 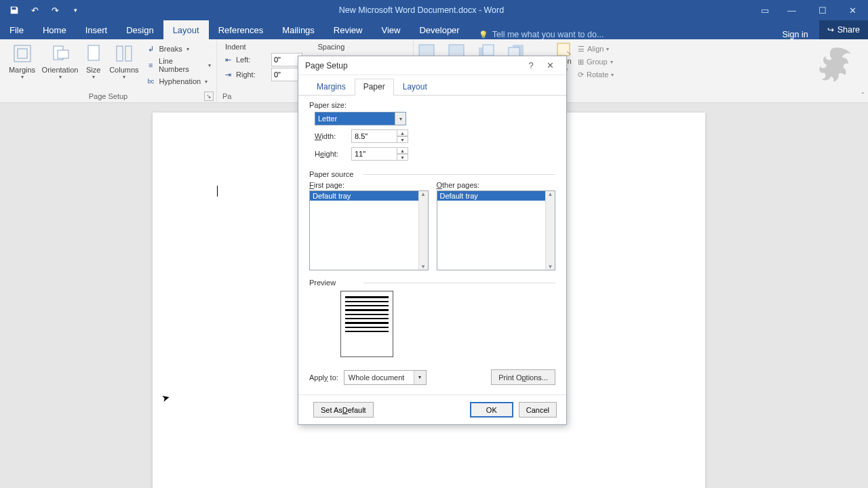 I want to click on spacing-header: Spacing, so click(x=362, y=47).